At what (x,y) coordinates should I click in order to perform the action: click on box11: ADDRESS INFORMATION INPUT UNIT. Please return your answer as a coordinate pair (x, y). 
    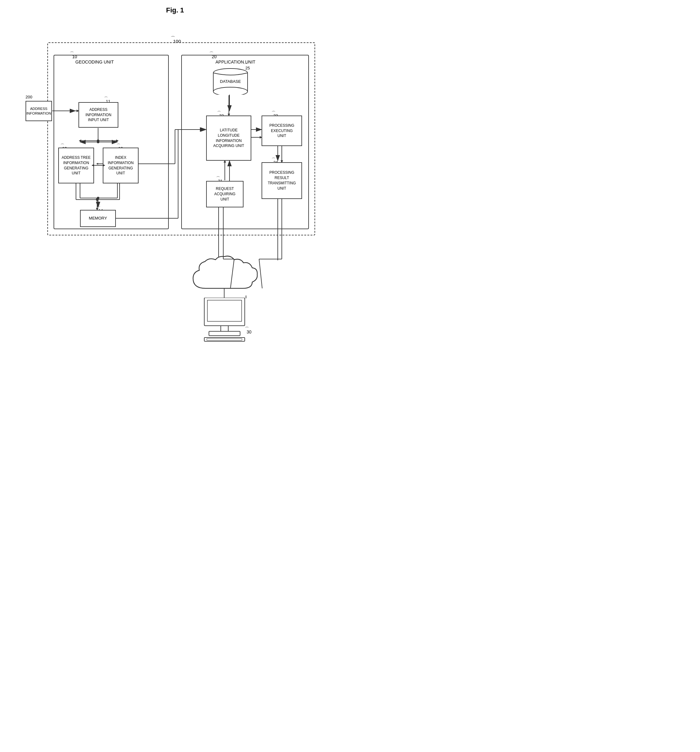
    Looking at the image, I should click on (98, 115).